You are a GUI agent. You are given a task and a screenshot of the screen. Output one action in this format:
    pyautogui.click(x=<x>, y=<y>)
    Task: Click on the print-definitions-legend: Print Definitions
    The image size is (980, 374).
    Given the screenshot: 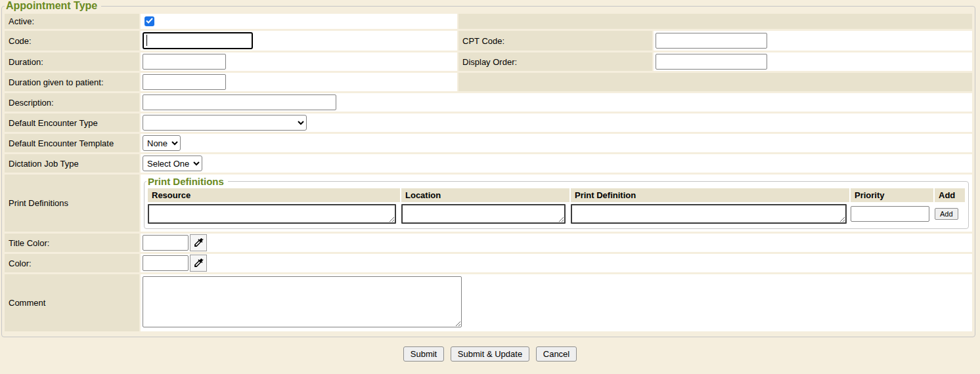 What is the action you would take?
    pyautogui.click(x=187, y=181)
    